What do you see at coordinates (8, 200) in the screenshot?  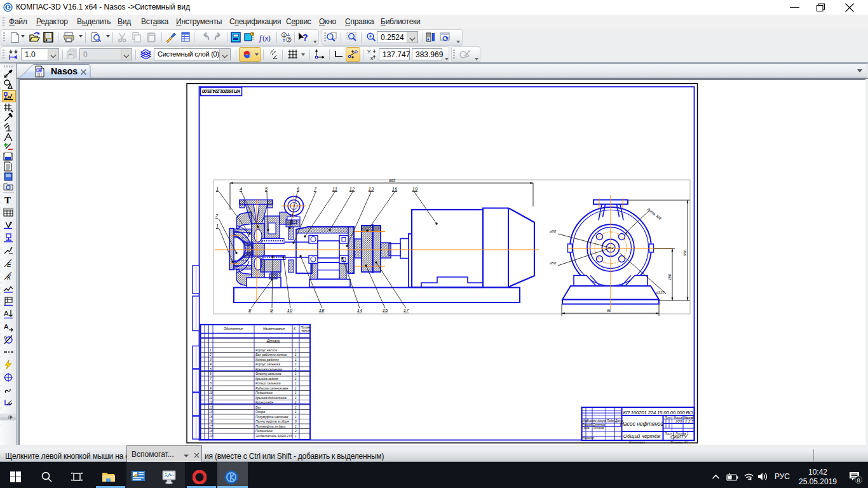 I see `svg-text: T` at bounding box center [8, 200].